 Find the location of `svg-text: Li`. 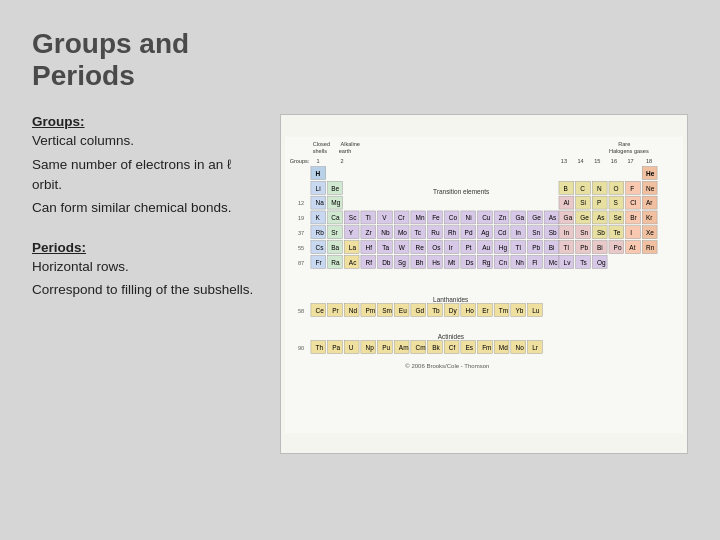

svg-text: Li is located at coordinates (318, 188).